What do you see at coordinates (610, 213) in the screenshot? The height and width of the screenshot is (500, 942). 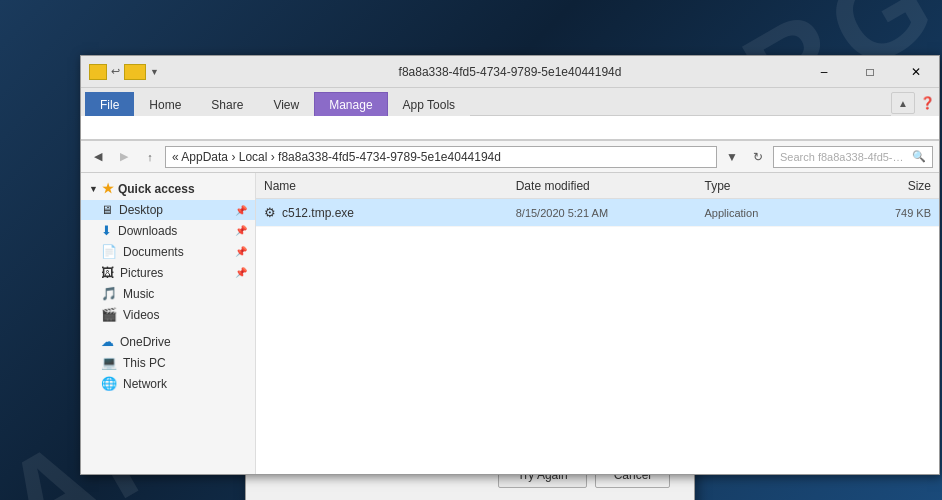 I see `file-date: 8/15/2020 5:21 AM` at bounding box center [610, 213].